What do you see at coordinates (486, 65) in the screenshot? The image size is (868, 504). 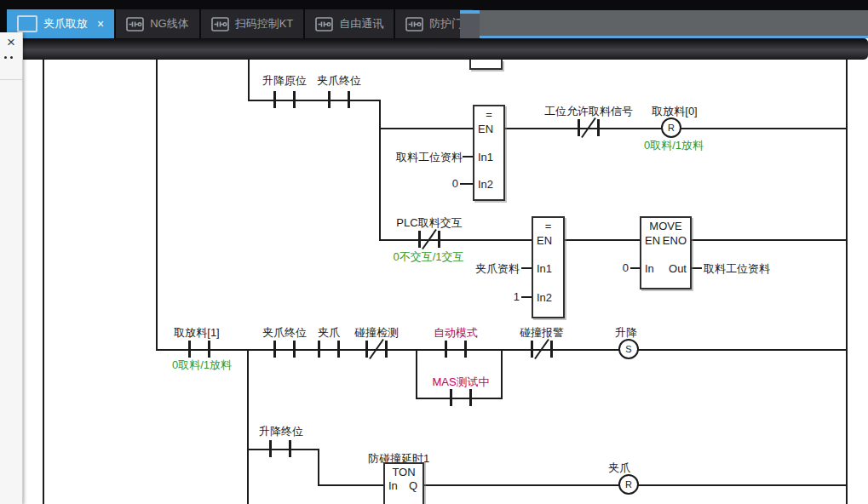 I see `partial-block` at bounding box center [486, 65].